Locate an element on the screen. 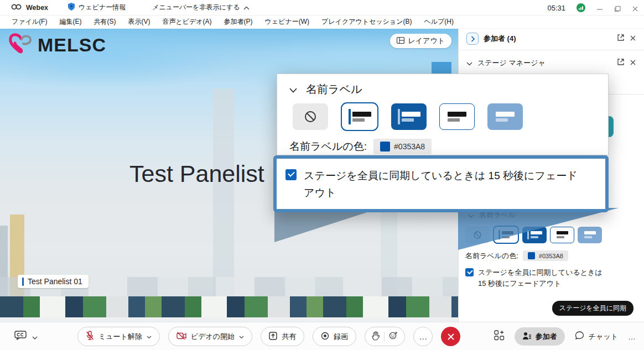 This screenshot has width=644, height=350. menu-audio-video: 音声とビデオ(A) is located at coordinates (187, 22).